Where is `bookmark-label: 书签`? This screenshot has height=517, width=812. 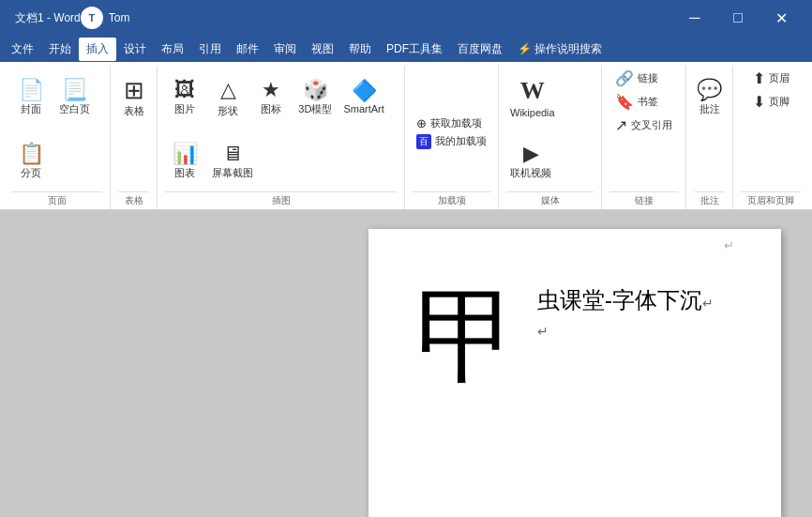
bookmark-label: 书签 is located at coordinates (648, 101).